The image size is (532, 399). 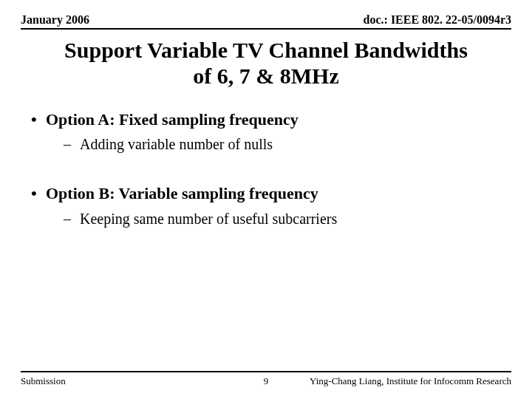 I want to click on subbullet-option-a: – Adding variable number of nulls, so click(x=266, y=145).